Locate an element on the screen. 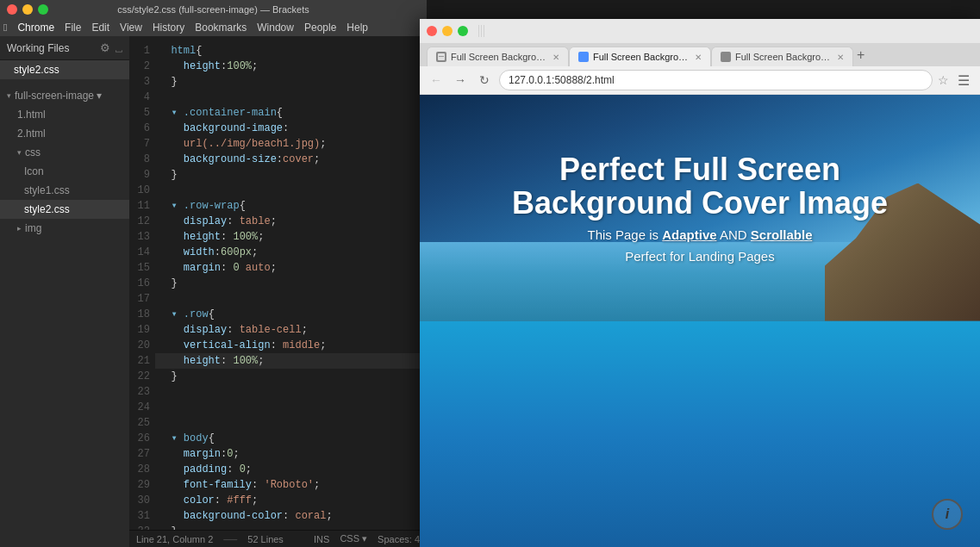 Image resolution: width=980 pixels, height=547 pixels. ln-9: 9 is located at coordinates (143, 175).